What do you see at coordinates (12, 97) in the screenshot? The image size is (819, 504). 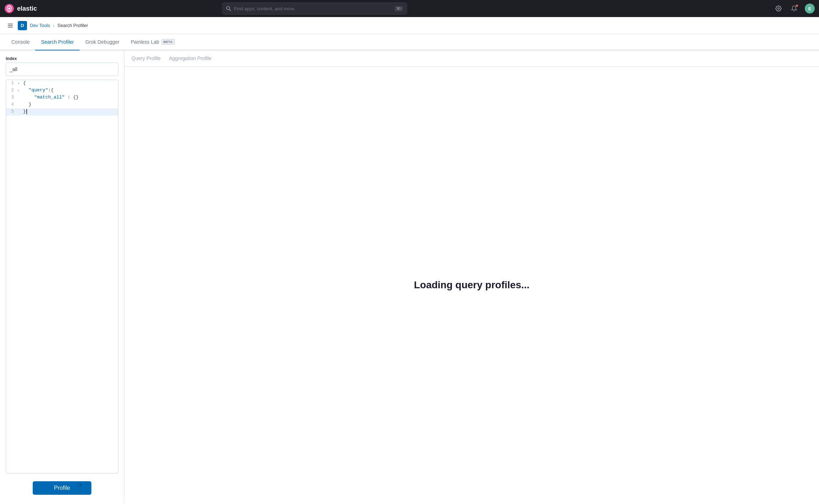 I see `line-num-3: 3` at bounding box center [12, 97].